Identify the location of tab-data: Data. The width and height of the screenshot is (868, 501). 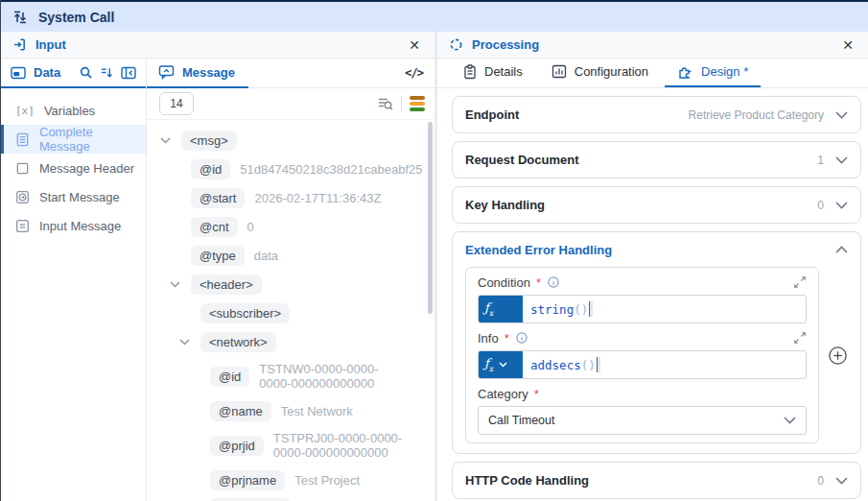
(35, 73).